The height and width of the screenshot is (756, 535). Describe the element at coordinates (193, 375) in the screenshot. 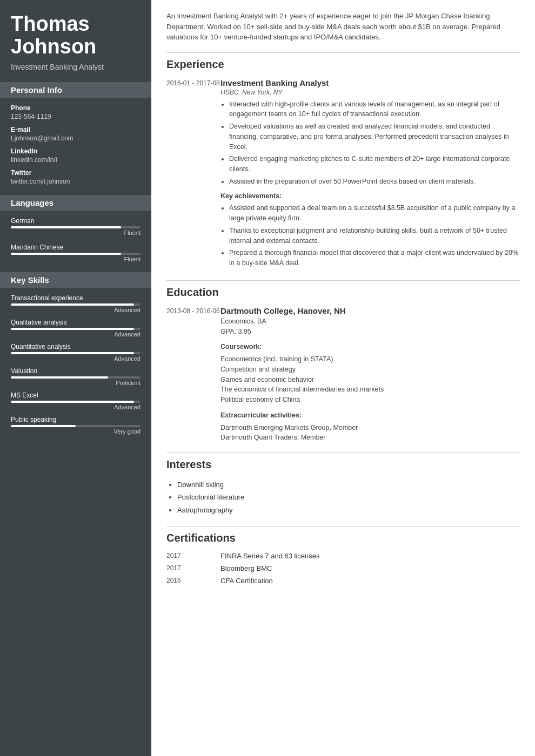

I see `entry-date: 2013-08 - 2016-06` at that location.